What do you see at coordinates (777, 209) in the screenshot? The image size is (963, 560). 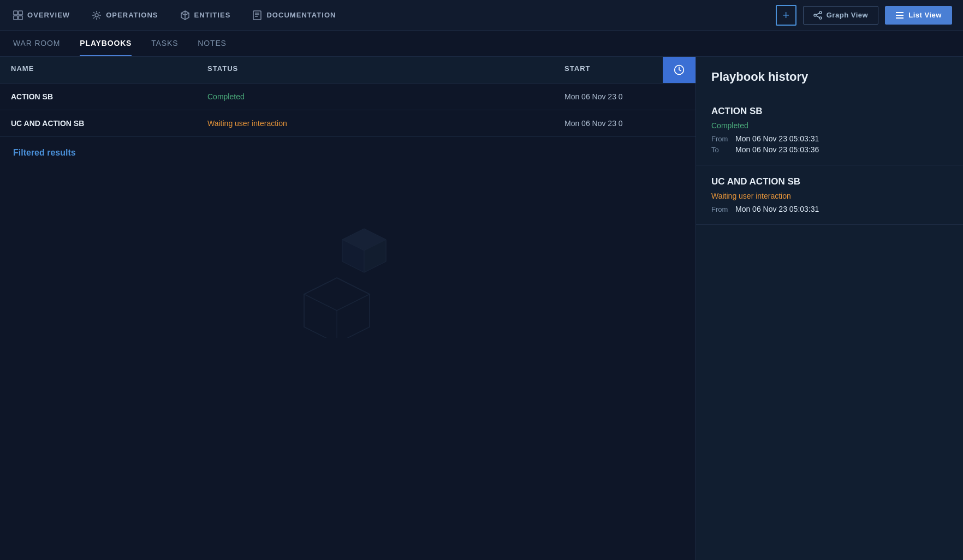 I see `from-value-2: Mon 06 Nov 23 05:03:31` at bounding box center [777, 209].